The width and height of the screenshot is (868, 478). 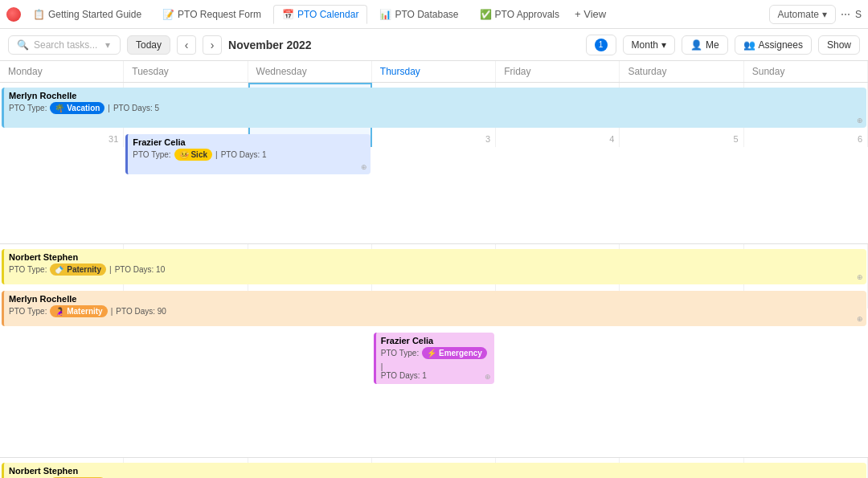 What do you see at coordinates (193, 154) in the screenshot?
I see `sick-badge: 🤒 Sick` at bounding box center [193, 154].